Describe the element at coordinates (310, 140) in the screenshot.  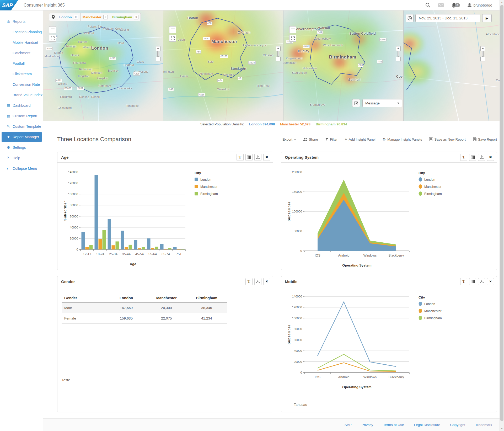
I see `share-button: Share` at that location.